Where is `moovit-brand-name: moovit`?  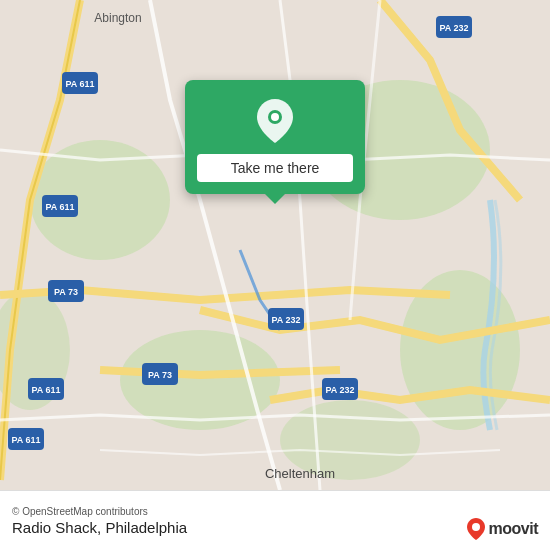
moovit-brand-name: moovit is located at coordinates (514, 529).